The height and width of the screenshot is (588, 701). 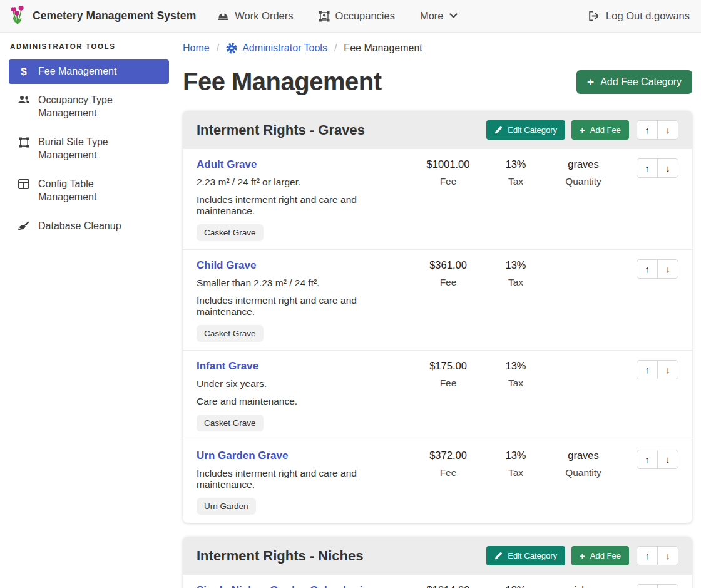 What do you see at coordinates (437, 199) in the screenshot?
I see `fee-row: Adult Grave 2.23 m² / 24 ft² or larger. …` at bounding box center [437, 199].